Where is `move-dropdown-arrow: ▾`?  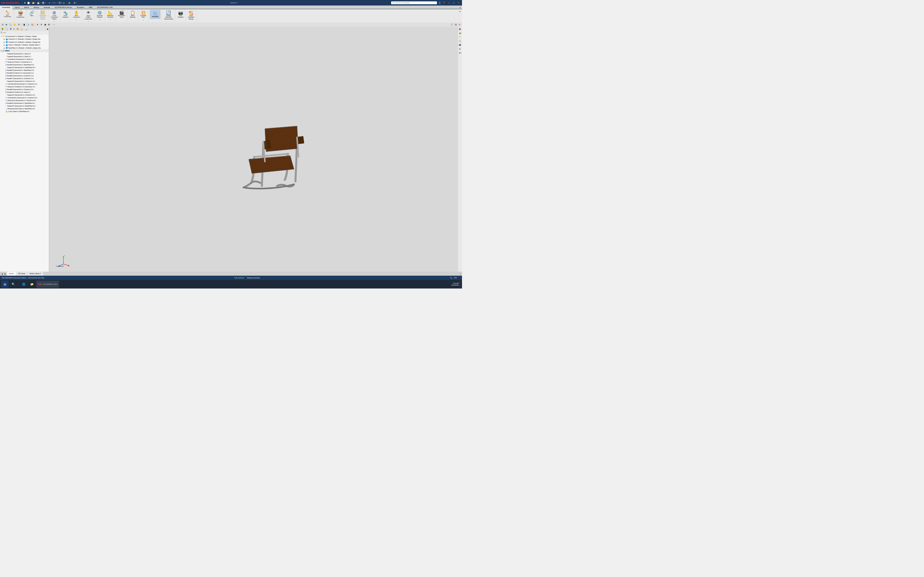 move-dropdown-arrow: ▾ is located at coordinates (76, 20).